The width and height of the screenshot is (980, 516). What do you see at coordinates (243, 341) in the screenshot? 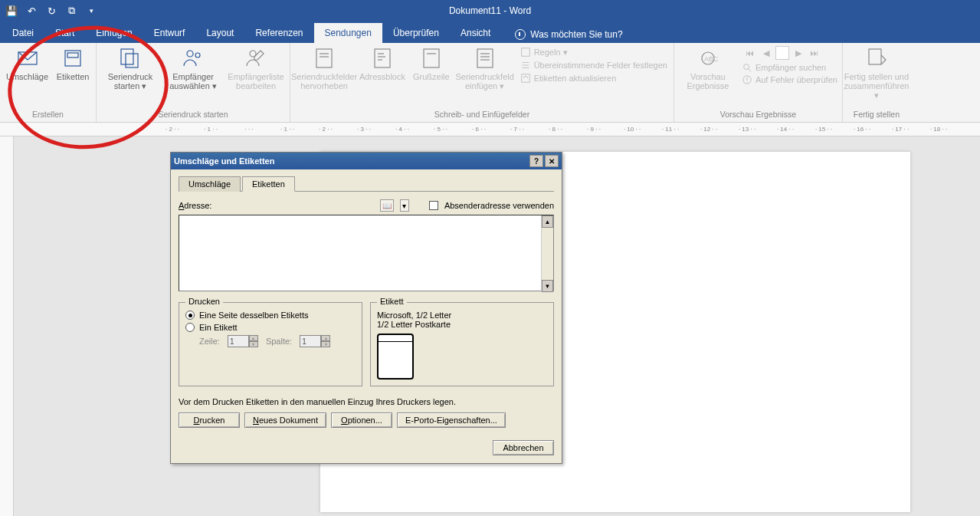
I see `zeile-spinner: ▴▾` at bounding box center [243, 341].